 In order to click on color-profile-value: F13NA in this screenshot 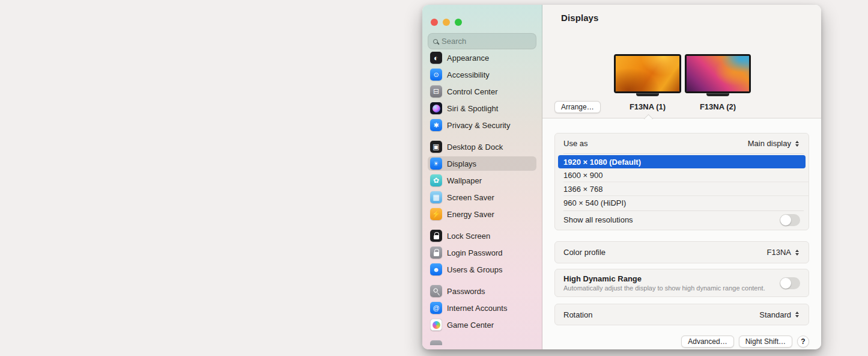, I will do `click(779, 253)`.